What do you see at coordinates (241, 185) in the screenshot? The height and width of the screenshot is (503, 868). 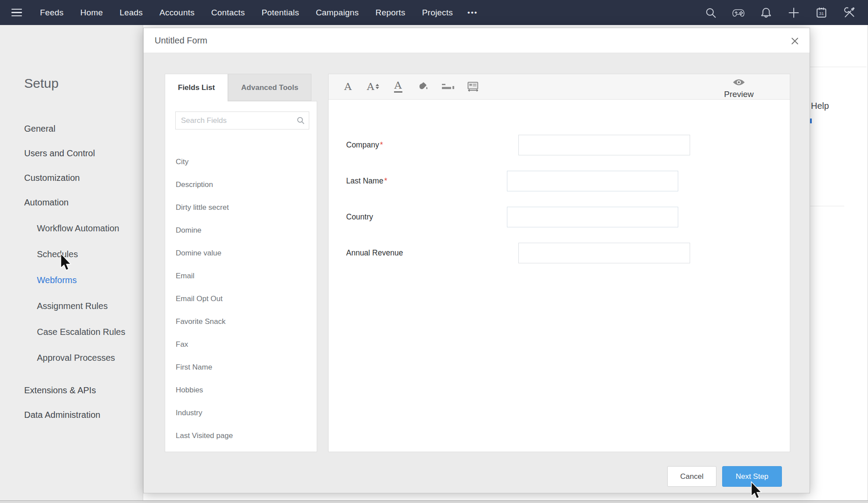 I see `field-list-item: Description` at bounding box center [241, 185].